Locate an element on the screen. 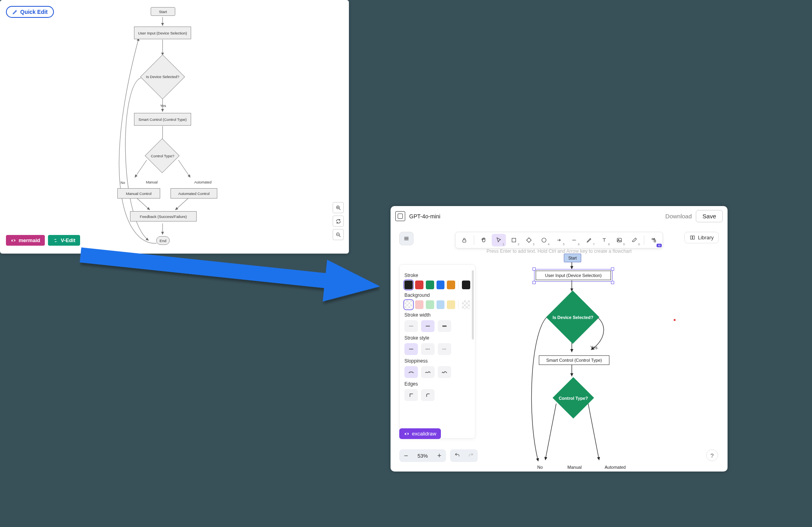 The height and width of the screenshot is (527, 812). save-button: Save is located at coordinates (709, 216).